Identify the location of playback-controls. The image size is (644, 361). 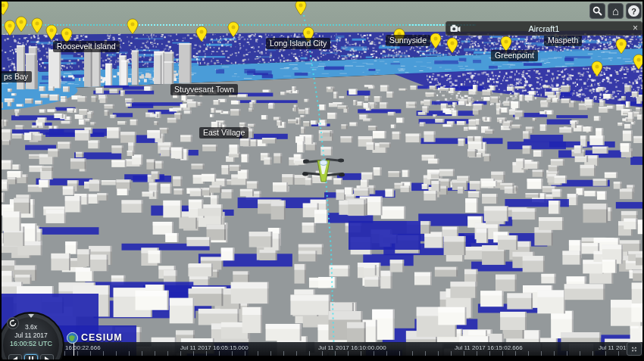
(31, 357).